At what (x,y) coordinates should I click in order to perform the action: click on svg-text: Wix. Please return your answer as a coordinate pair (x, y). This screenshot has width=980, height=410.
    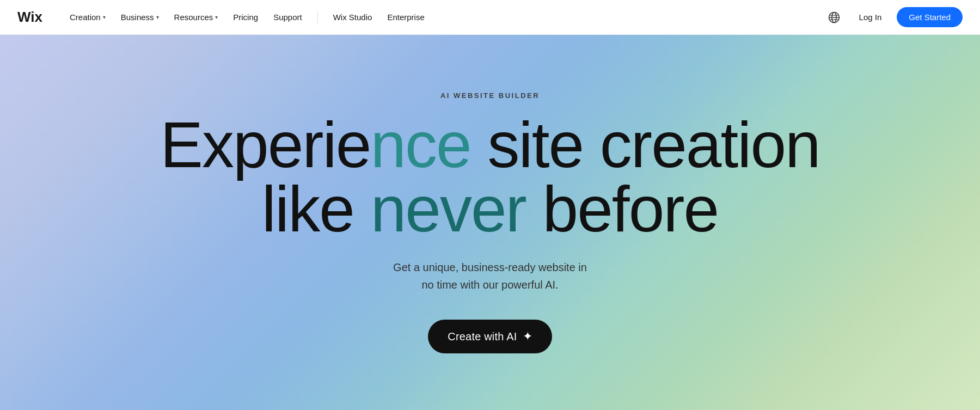
    Looking at the image, I should click on (30, 17).